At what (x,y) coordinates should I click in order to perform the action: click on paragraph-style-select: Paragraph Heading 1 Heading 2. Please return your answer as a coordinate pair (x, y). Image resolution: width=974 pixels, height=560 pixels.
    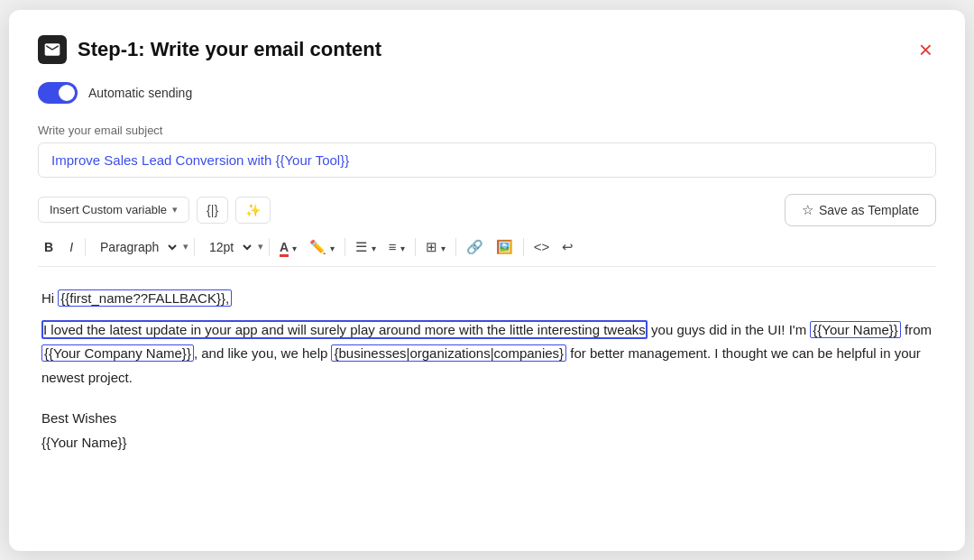
    Looking at the image, I should click on (135, 247).